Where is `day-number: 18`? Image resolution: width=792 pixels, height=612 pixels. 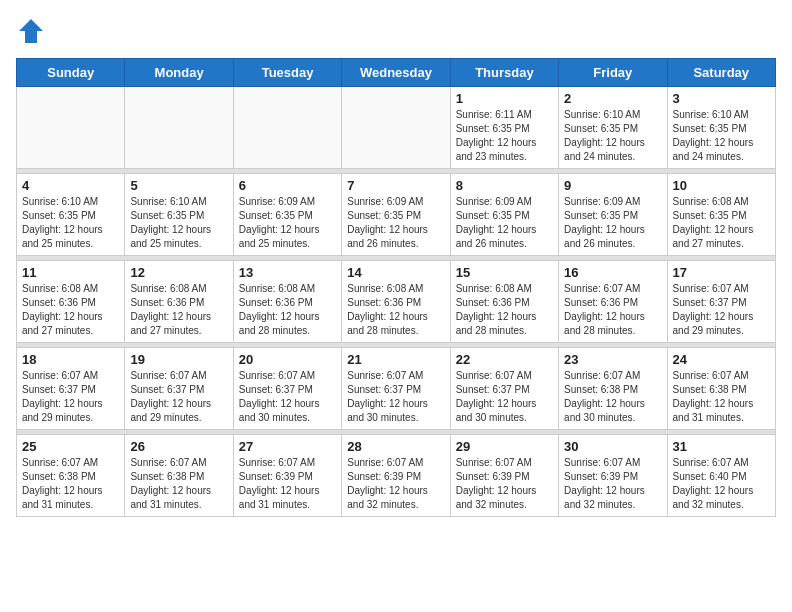
day-number: 18 is located at coordinates (70, 360).